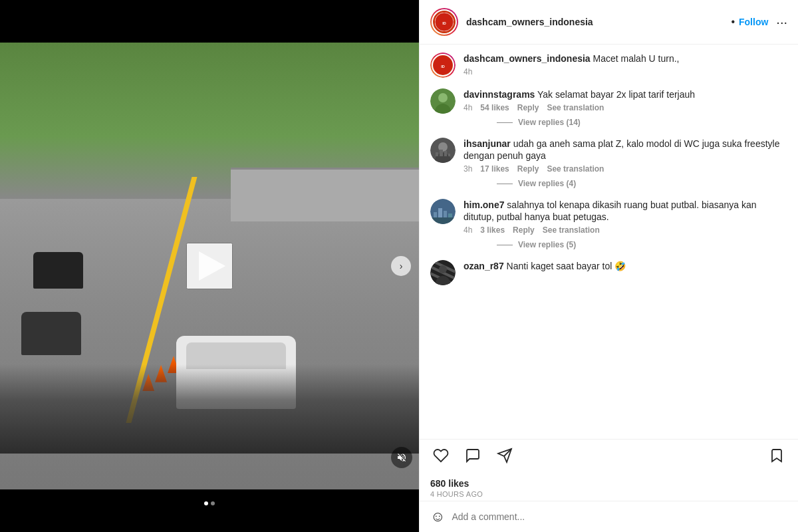 This screenshot has height=532, width=798. Describe the element at coordinates (499, 94) in the screenshot. I see `comment-username-1: davinnstagrams` at that location.